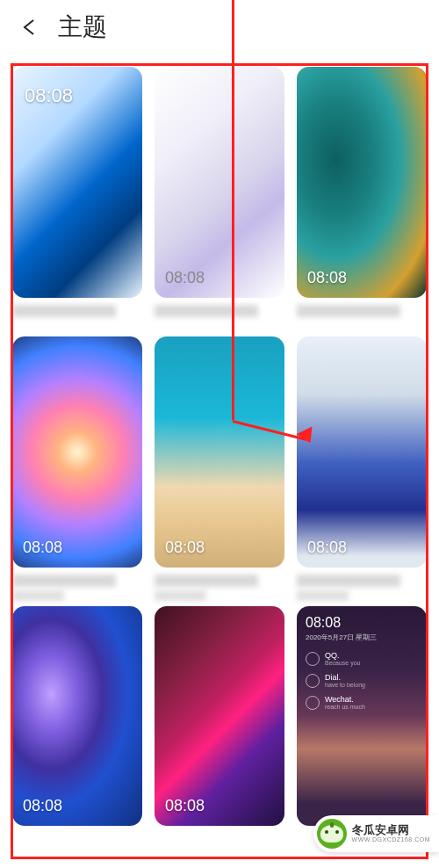 The image size is (439, 868). What do you see at coordinates (362, 716) in the screenshot?
I see `theme-card: 08:08 2020年5月27日 星期三 QQ. Because you Dia…` at bounding box center [362, 716].